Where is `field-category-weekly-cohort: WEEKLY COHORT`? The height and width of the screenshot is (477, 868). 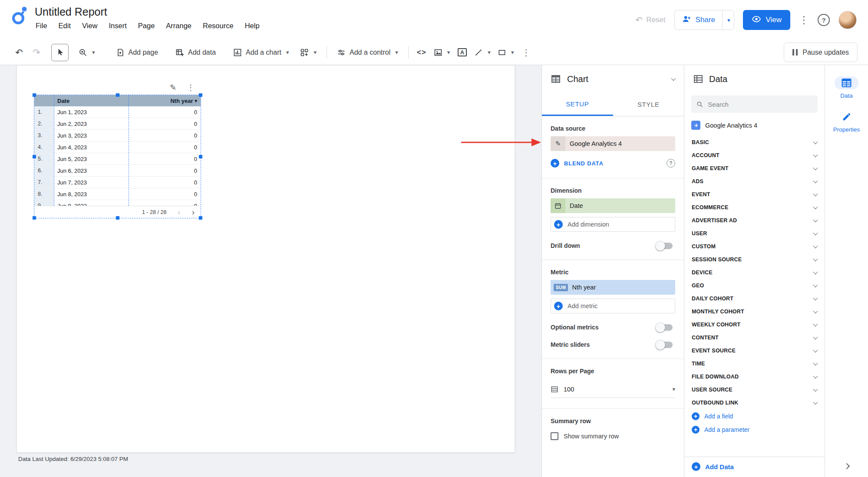 field-category-weekly-cohort: WEEKLY COHORT is located at coordinates (755, 325).